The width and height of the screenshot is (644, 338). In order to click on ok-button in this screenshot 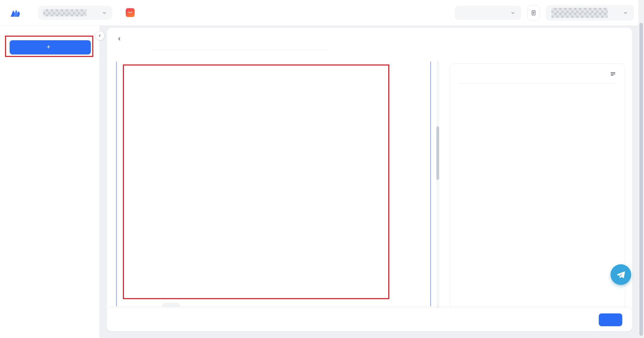, I will do `click(611, 320)`.